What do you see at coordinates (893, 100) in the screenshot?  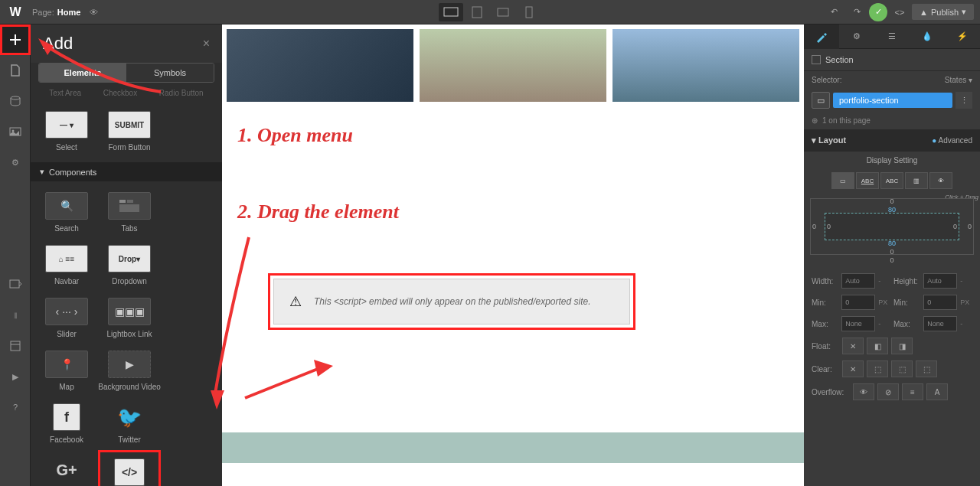 I see `selector-class-chip: portfolio-section` at bounding box center [893, 100].